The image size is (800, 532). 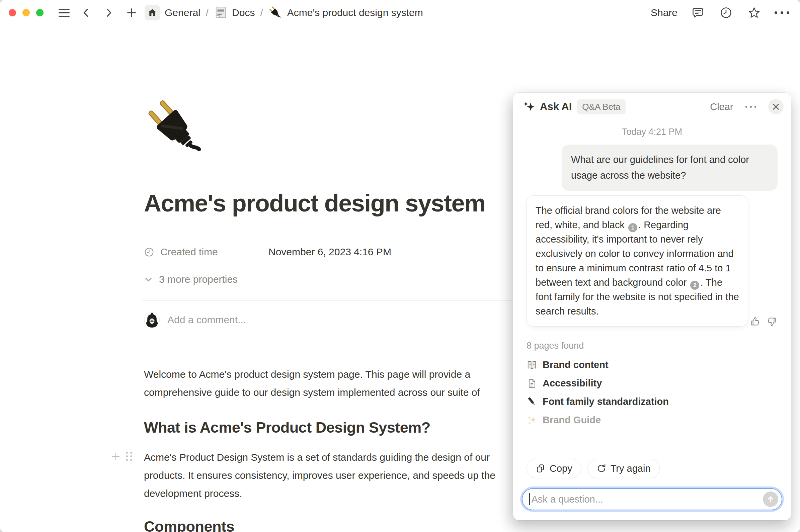 What do you see at coordinates (637, 261) in the screenshot?
I see `ai-answer-bubble: The official brand colors for the websit…` at bounding box center [637, 261].